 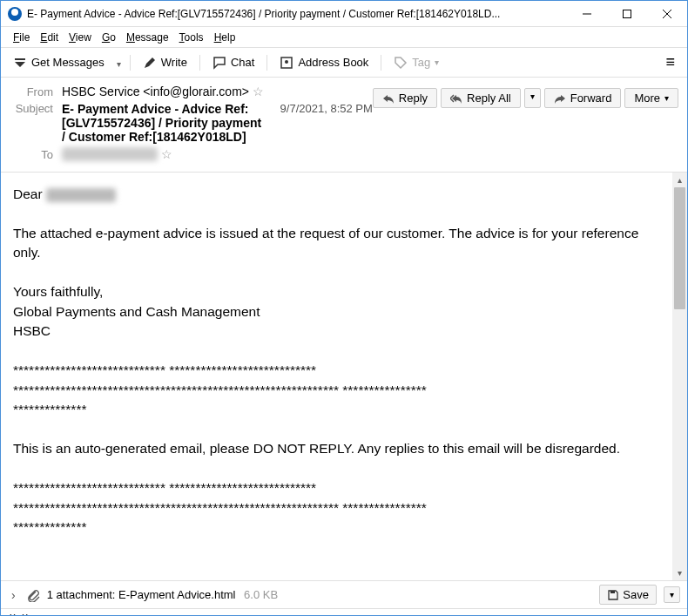 I want to click on to-value-redacted, so click(x=110, y=154).